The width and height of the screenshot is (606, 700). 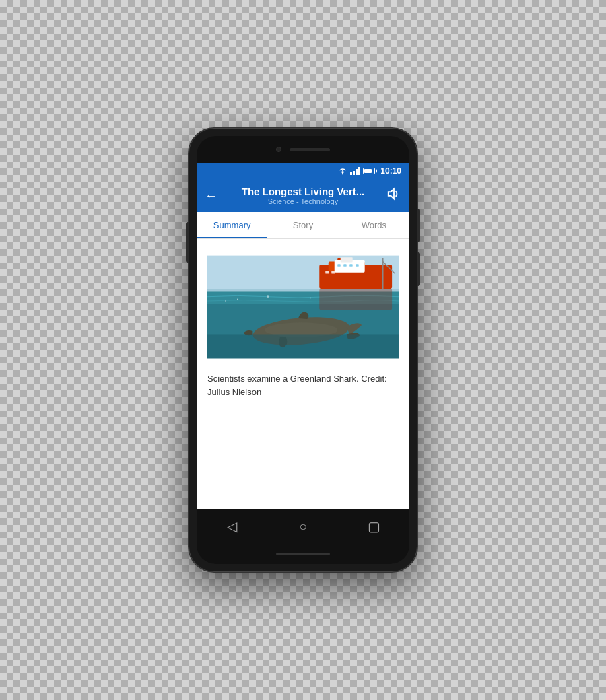 What do you see at coordinates (303, 201) in the screenshot?
I see `header-subtitle: Science - Technology` at bounding box center [303, 201].